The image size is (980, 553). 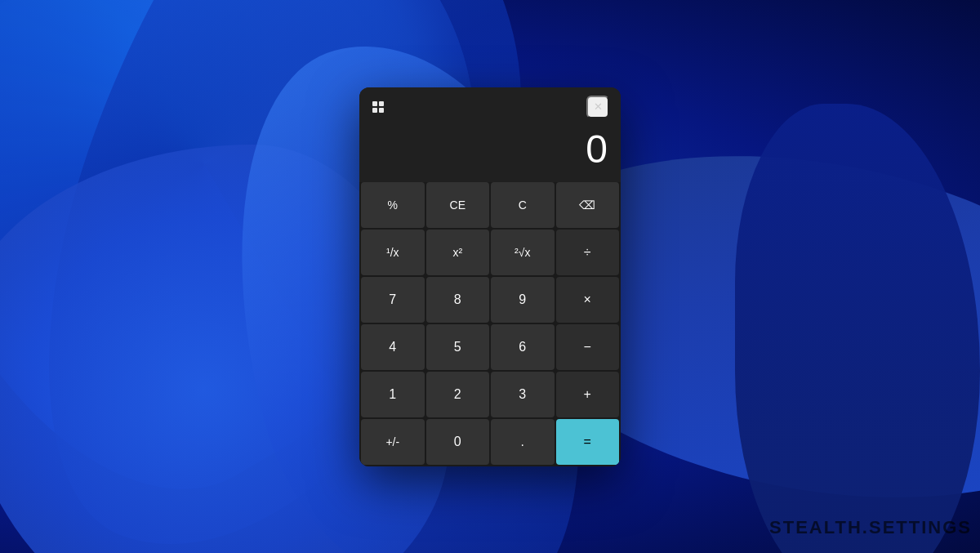 I want to click on nine-button: 9, so click(x=523, y=300).